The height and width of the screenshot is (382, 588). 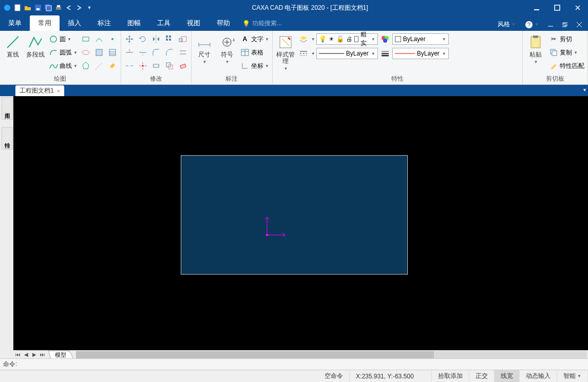 I want to click on status-ortho: 正交, so click(x=482, y=376).